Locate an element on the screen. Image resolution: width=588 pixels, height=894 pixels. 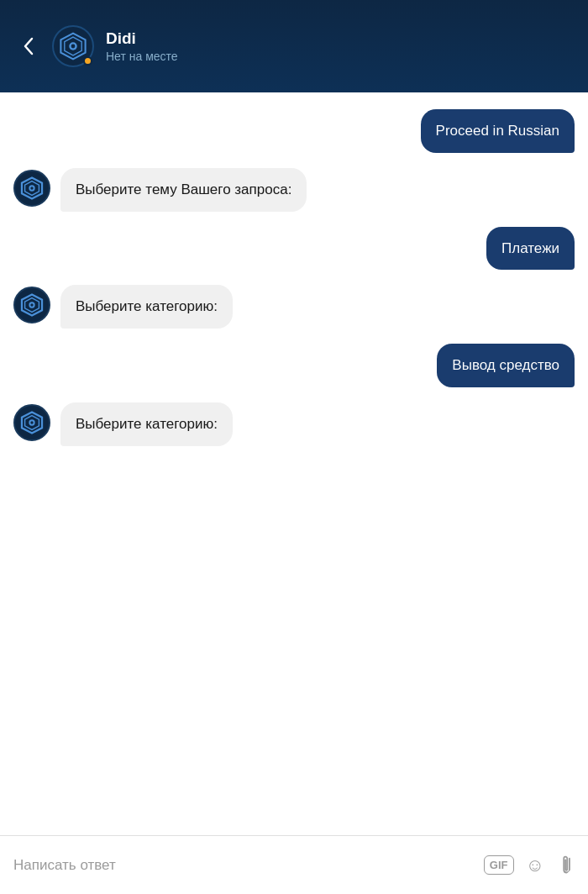
attachment-button is located at coordinates (566, 865).